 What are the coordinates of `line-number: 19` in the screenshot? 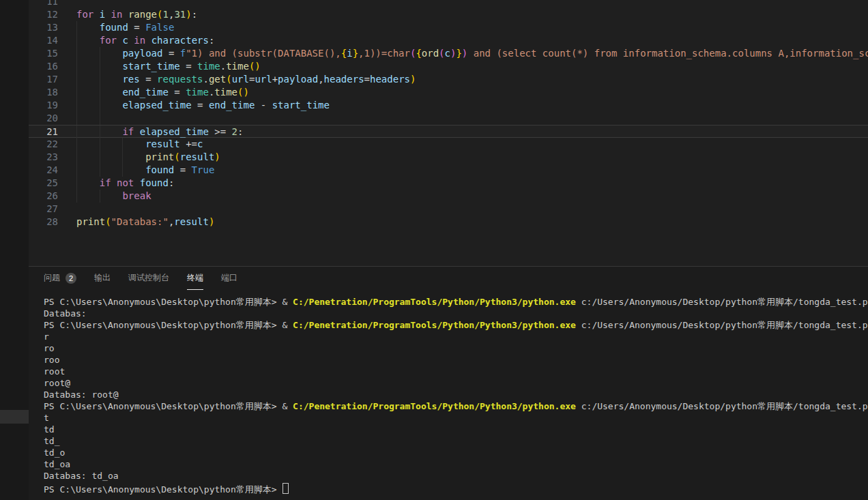 It's located at (44, 105).